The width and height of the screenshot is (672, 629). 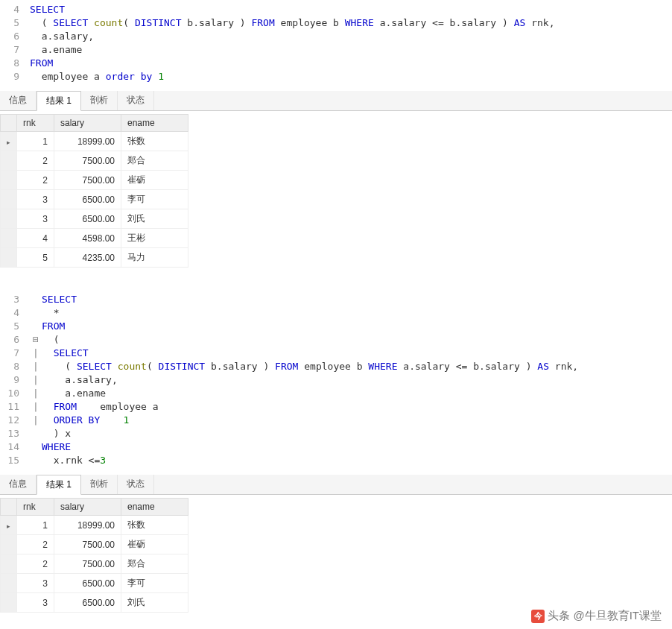 I want to click on sql-editor-1: 4SELECT5 ( SELECT count( DISTINCT b.sala…, so click(x=336, y=43).